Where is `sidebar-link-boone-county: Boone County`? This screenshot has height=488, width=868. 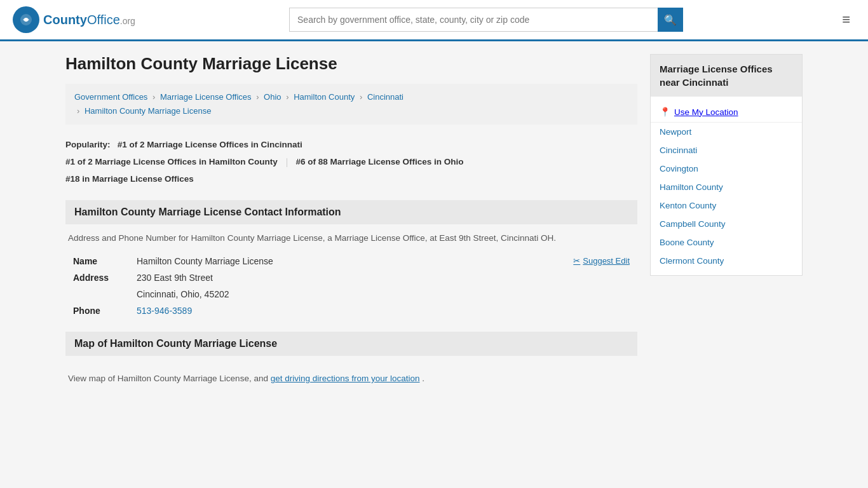
sidebar-link-boone-county: Boone County is located at coordinates (687, 243).